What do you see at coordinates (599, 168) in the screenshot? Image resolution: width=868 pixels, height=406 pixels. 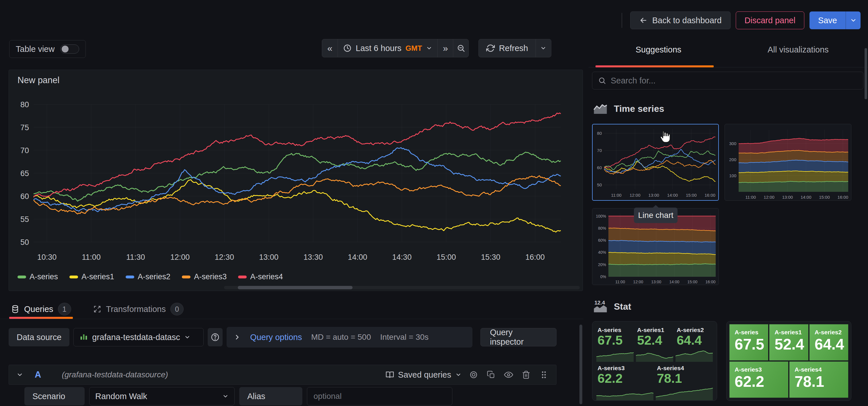 I see `svg-text: 60` at bounding box center [599, 168].